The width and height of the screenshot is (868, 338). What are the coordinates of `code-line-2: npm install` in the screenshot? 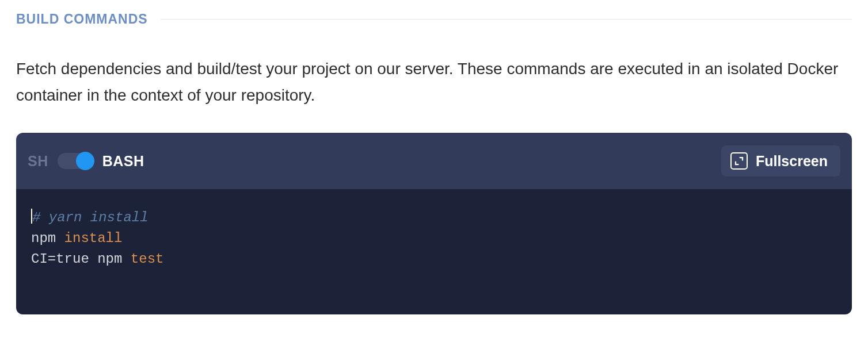 It's located at (434, 239).